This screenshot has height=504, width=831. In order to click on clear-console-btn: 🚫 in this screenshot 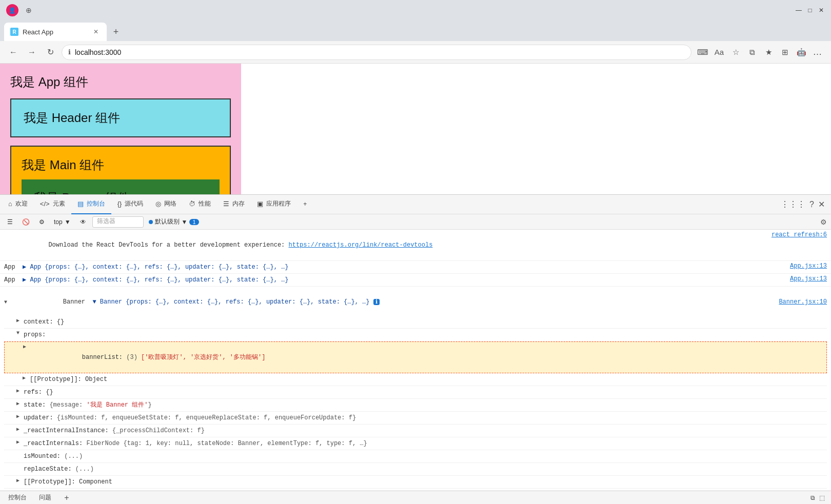, I will do `click(26, 222)`.